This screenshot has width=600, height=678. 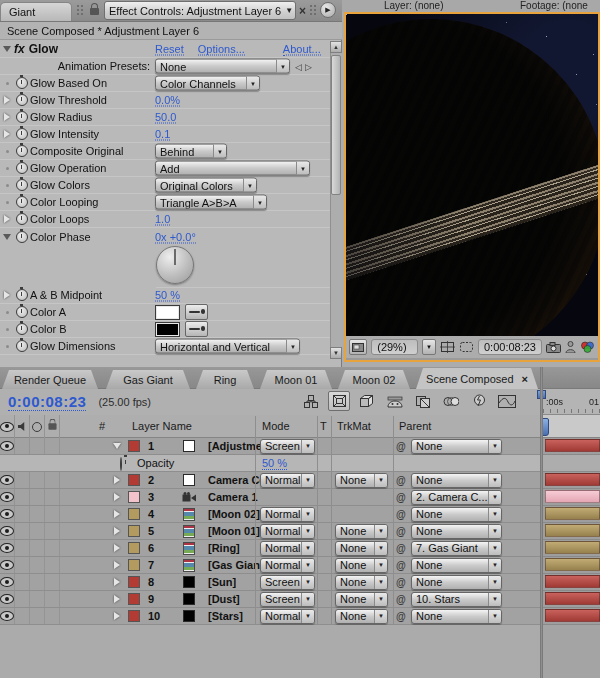 What do you see at coordinates (298, 66) in the screenshot?
I see `previous-preset-icon: ◁` at bounding box center [298, 66].